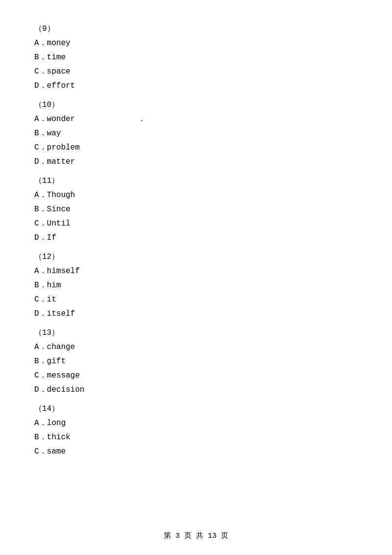  What do you see at coordinates (196, 119) in the screenshot?
I see `option-q10-0: A．wonder ．` at bounding box center [196, 119].